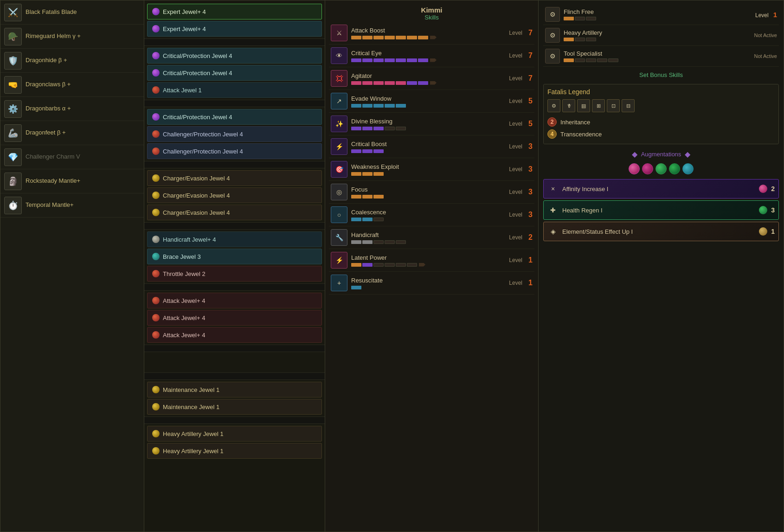 The height and width of the screenshot is (532, 784). Describe the element at coordinates (48, 109) in the screenshot. I see `equip-name-waist: Dragonbarbs α +` at that location.